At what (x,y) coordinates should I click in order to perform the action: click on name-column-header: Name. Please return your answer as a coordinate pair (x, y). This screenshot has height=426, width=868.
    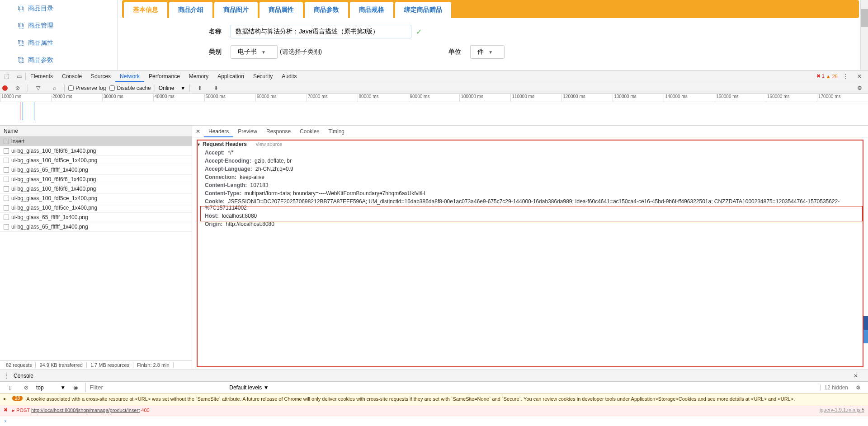
    Looking at the image, I should click on (96, 131).